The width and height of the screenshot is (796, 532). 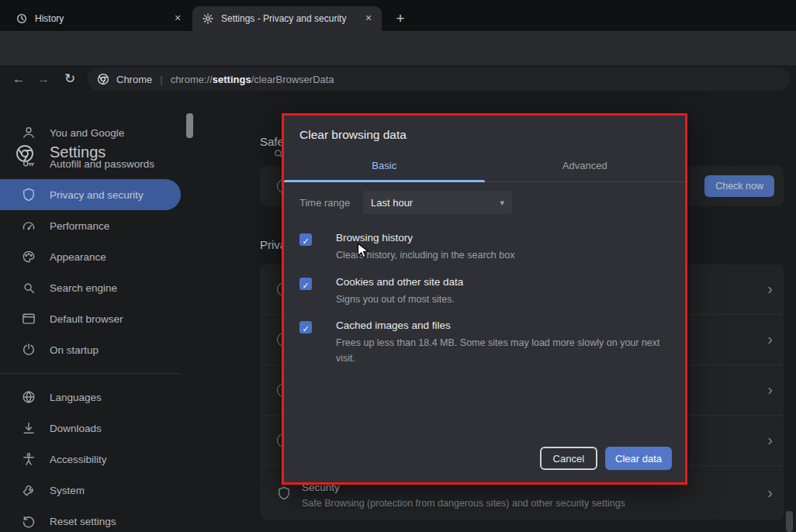 What do you see at coordinates (406, 202) in the screenshot?
I see `time-range-row: Time range Last hour ▾` at bounding box center [406, 202].